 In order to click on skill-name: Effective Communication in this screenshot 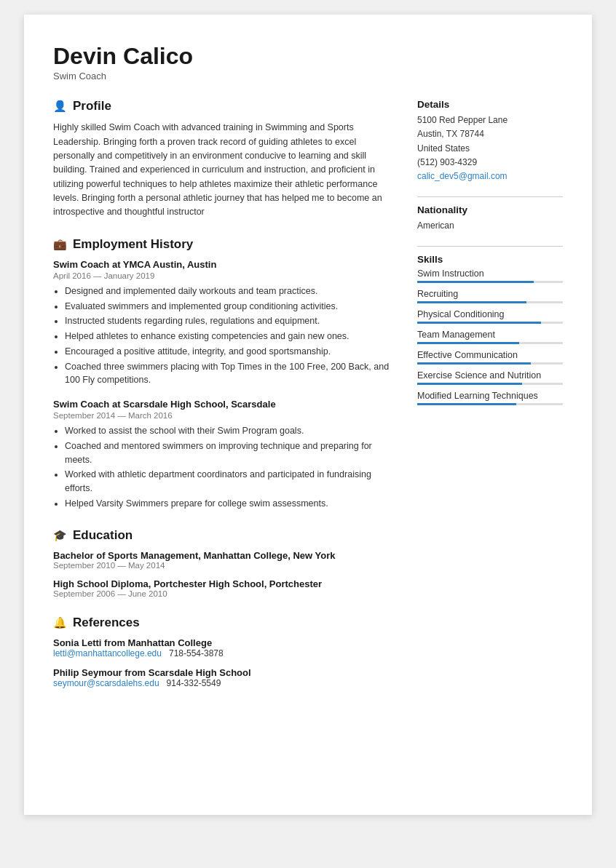, I will do `click(490, 355)`.